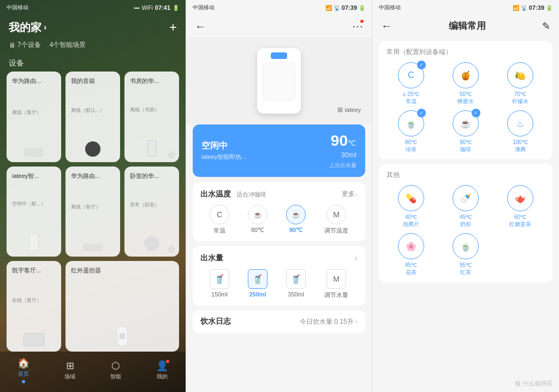  What do you see at coordinates (116, 377) in the screenshot?
I see `nav-smart-label: 智能` at bounding box center [116, 377].